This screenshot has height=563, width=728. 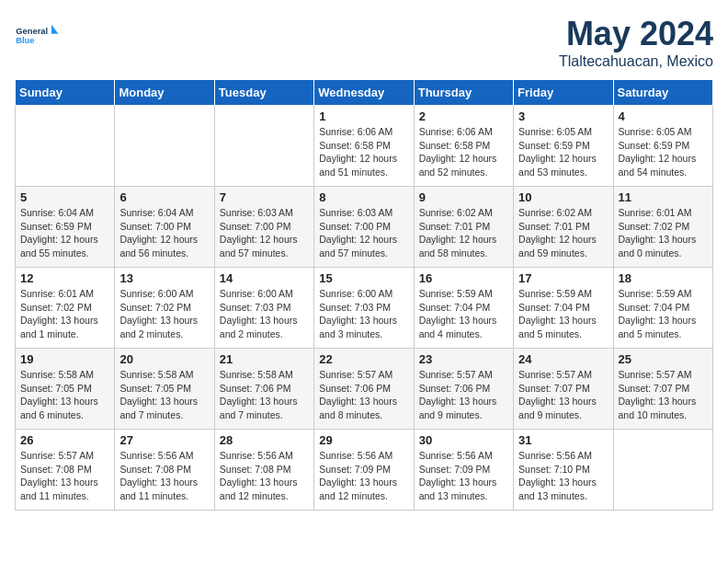 What do you see at coordinates (463, 146) in the screenshot?
I see `calendar-cell: 2Sunrise: 6:06 AM Sunset: 6:58 PM Daylig…` at bounding box center [463, 146].